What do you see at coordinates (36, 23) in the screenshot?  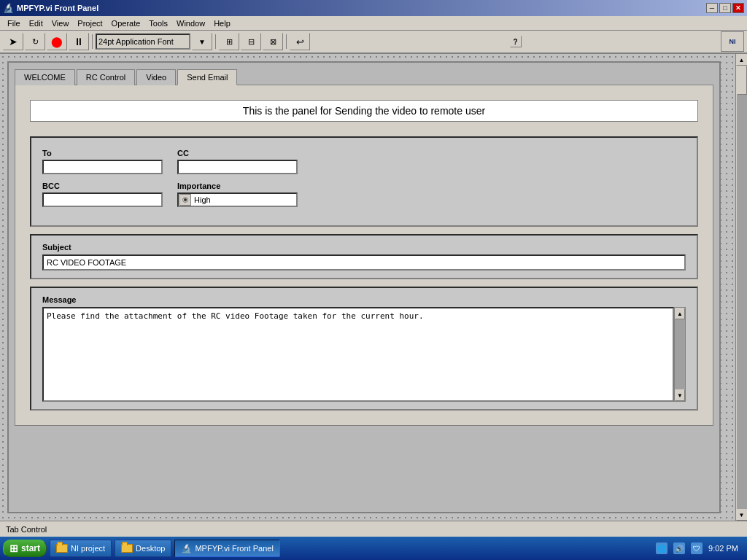 I see `menu-edit: Edit` at bounding box center [36, 23].